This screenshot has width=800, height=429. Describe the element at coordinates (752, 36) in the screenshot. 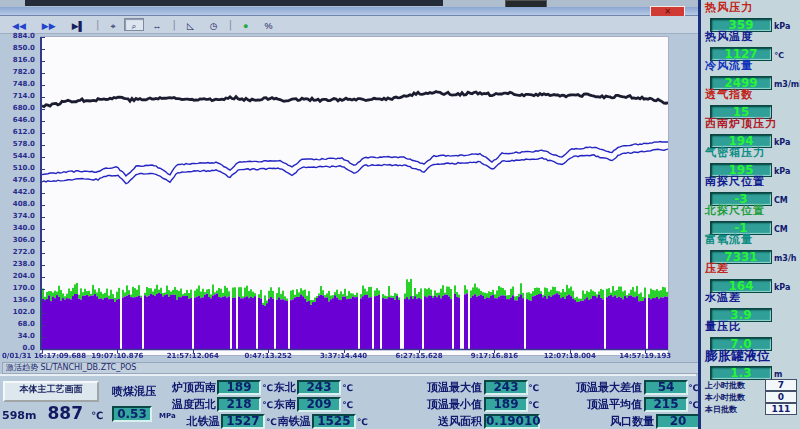

I see `gauge-label: 热风温度` at that location.